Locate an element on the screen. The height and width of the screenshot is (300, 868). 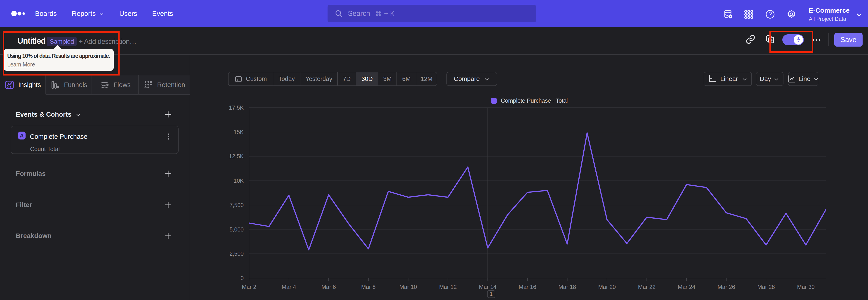
funnels-icon is located at coordinates (55, 85).